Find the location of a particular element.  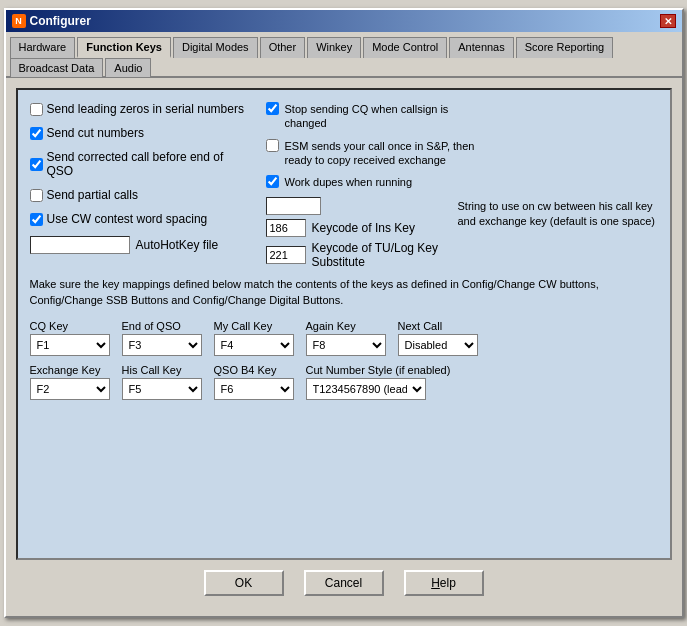

his-call-key-select: F5F1F2F3 is located at coordinates (162, 389).